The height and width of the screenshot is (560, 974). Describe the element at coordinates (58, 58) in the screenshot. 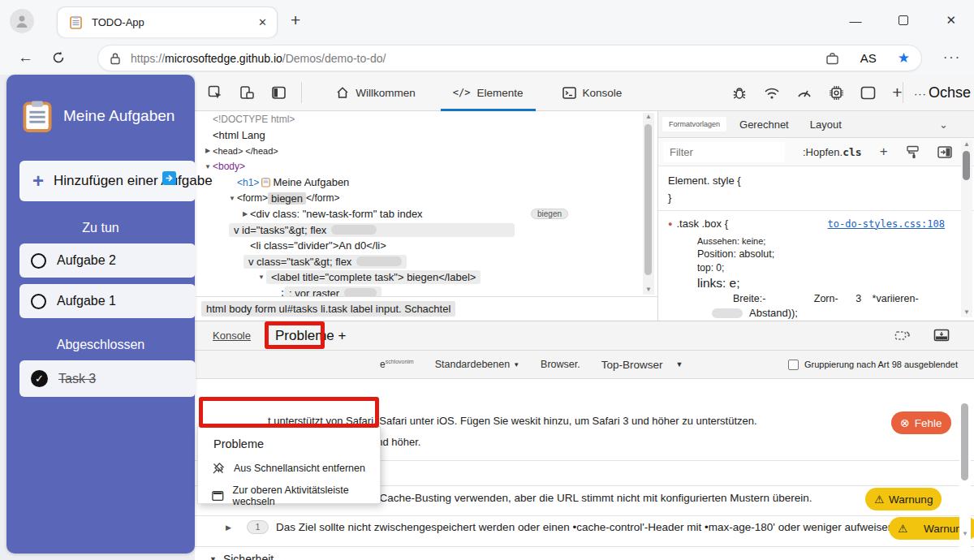

I see `refresh-button` at that location.